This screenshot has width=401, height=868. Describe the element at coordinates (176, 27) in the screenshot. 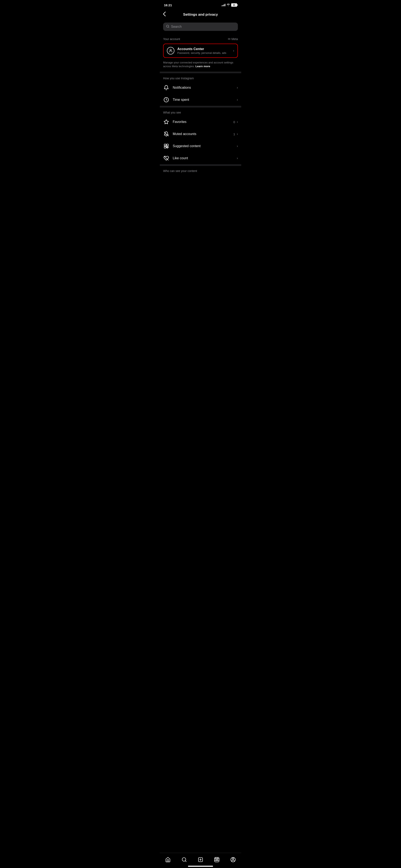

I see `search-placeholder: Search` at that location.